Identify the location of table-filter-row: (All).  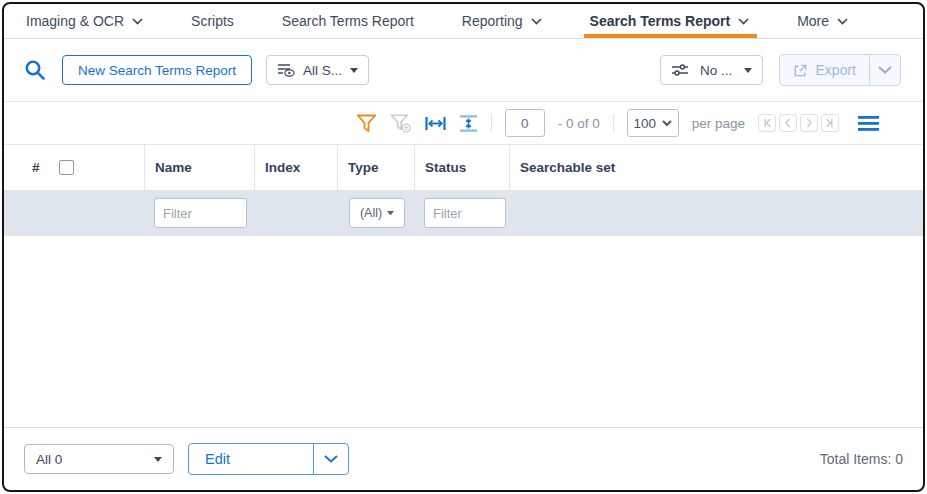
(464, 213).